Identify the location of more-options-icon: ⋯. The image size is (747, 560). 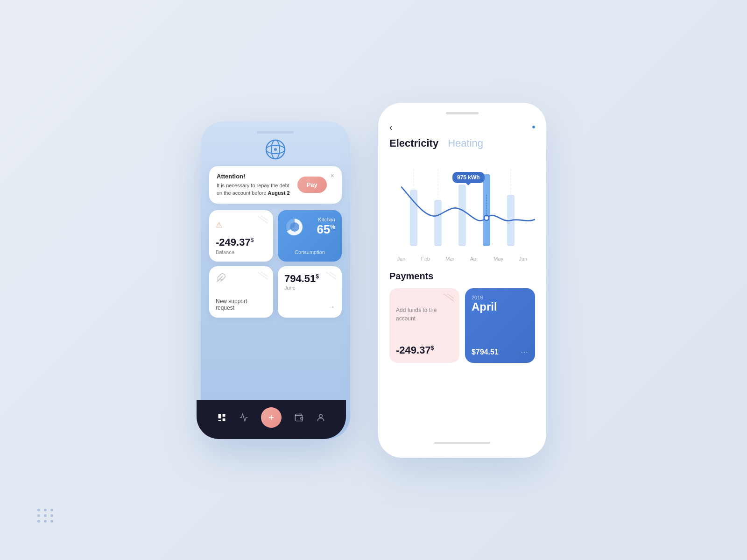
(332, 220).